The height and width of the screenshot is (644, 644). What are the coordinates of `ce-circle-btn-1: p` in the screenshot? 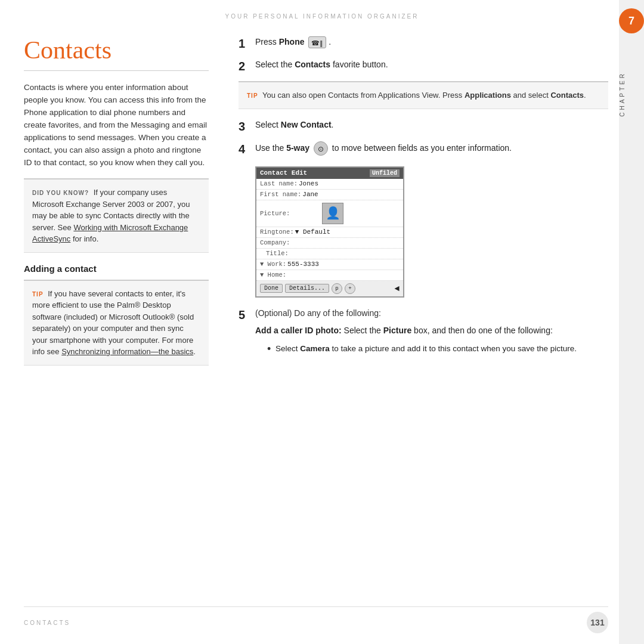 It's located at (337, 289).